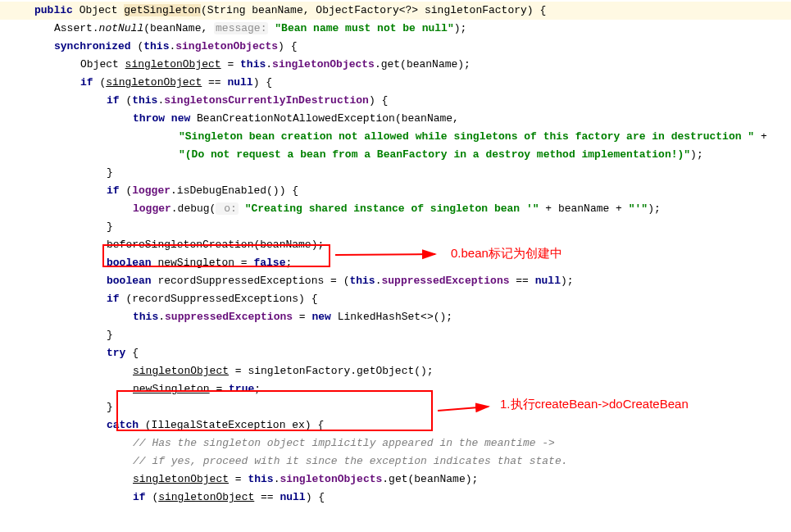  I want to click on code-line: Object singletonObject = this.singletonO…, so click(395, 65).